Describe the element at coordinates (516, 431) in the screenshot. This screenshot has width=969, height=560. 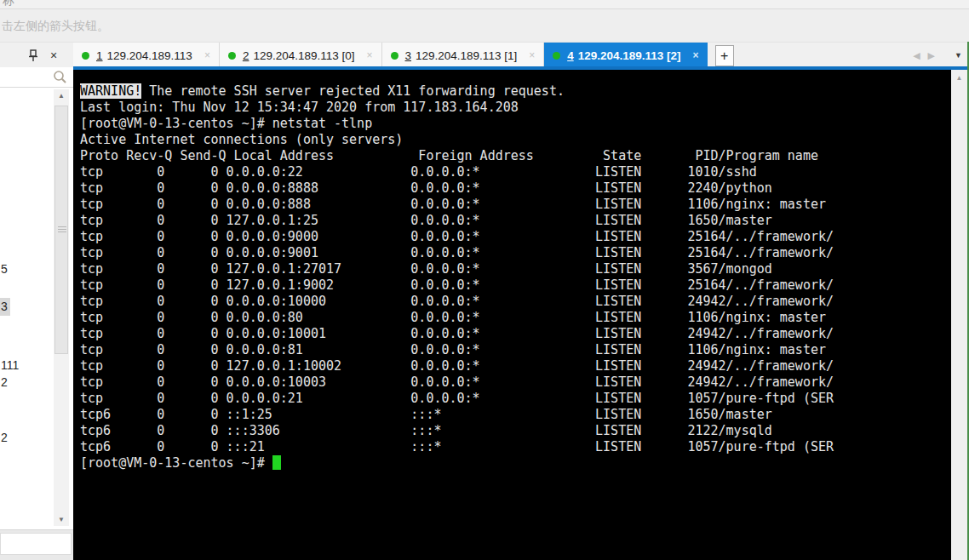
I see `terminal-line: tcp6 0 0 :::3306 :::* LISTEN 2122/mysqld` at that location.